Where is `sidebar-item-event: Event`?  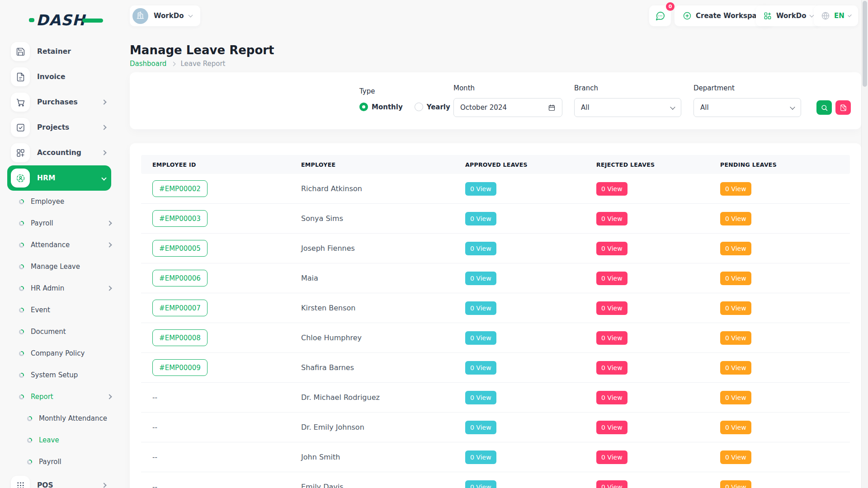
sidebar-item-event: Event is located at coordinates (59, 310).